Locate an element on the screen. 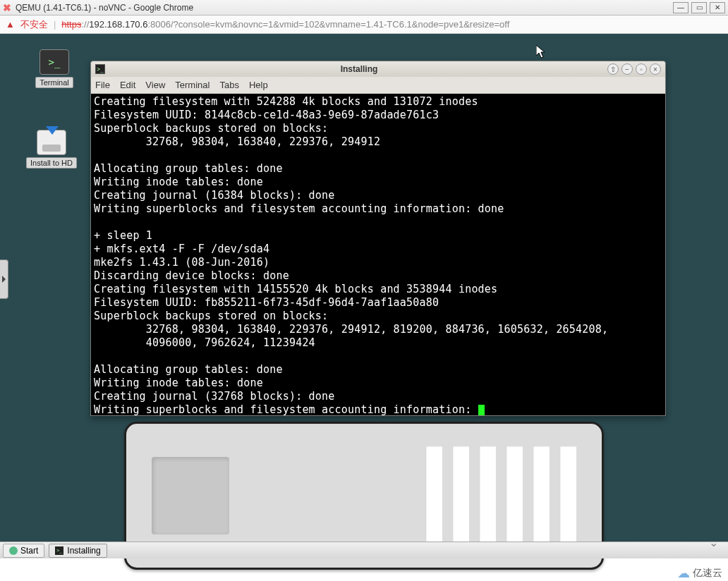 This screenshot has width=728, height=581. warning-icon: ▲ is located at coordinates (10, 24).